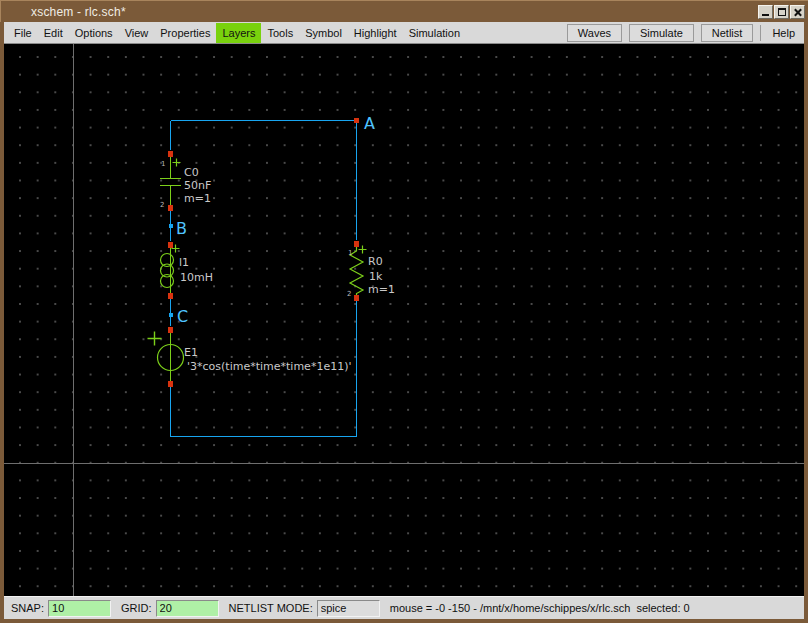 The image size is (808, 623). I want to click on capacitor-pin1-number: 1, so click(163, 164).